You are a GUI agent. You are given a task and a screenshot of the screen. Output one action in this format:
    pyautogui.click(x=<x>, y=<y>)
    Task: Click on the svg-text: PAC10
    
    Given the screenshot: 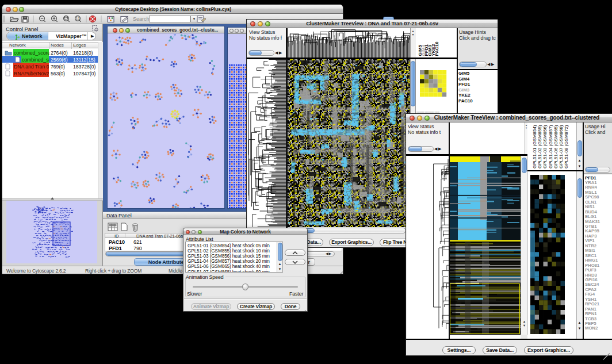 What is the action you would take?
    pyautogui.click(x=436, y=49)
    